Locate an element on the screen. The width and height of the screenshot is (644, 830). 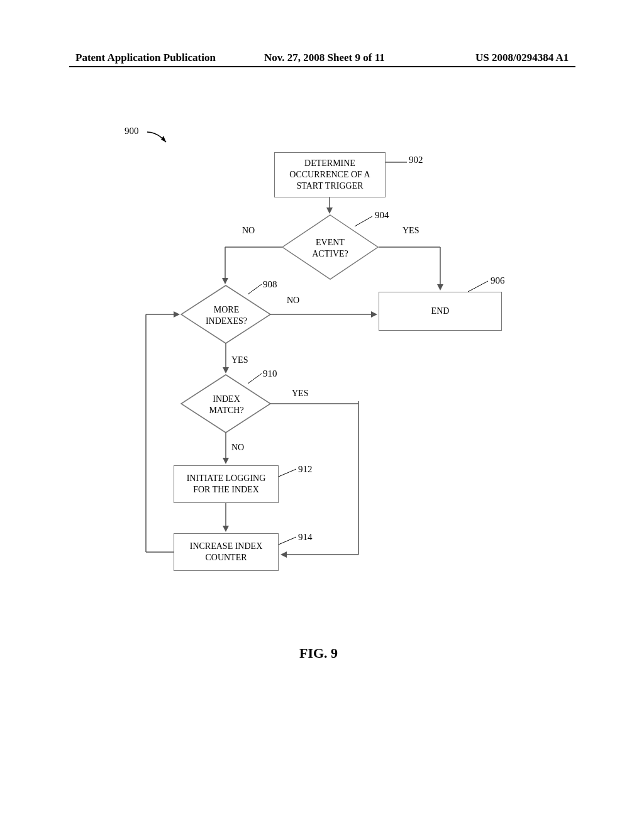
edge-label-910-no: NO is located at coordinates (238, 448).